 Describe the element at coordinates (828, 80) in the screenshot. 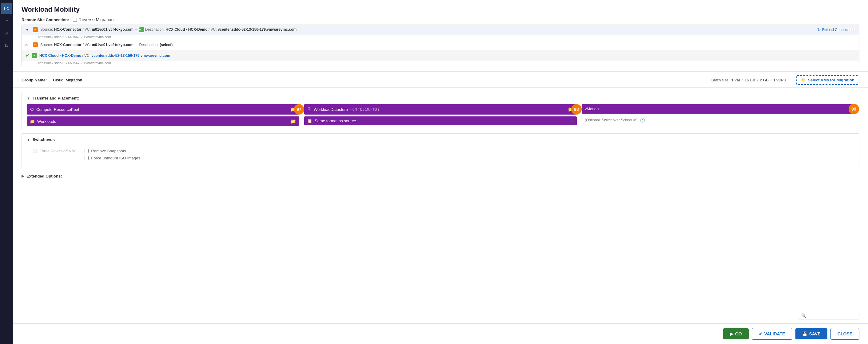

I see `select-vms-button: 📁 Select VMs for Migration` at that location.